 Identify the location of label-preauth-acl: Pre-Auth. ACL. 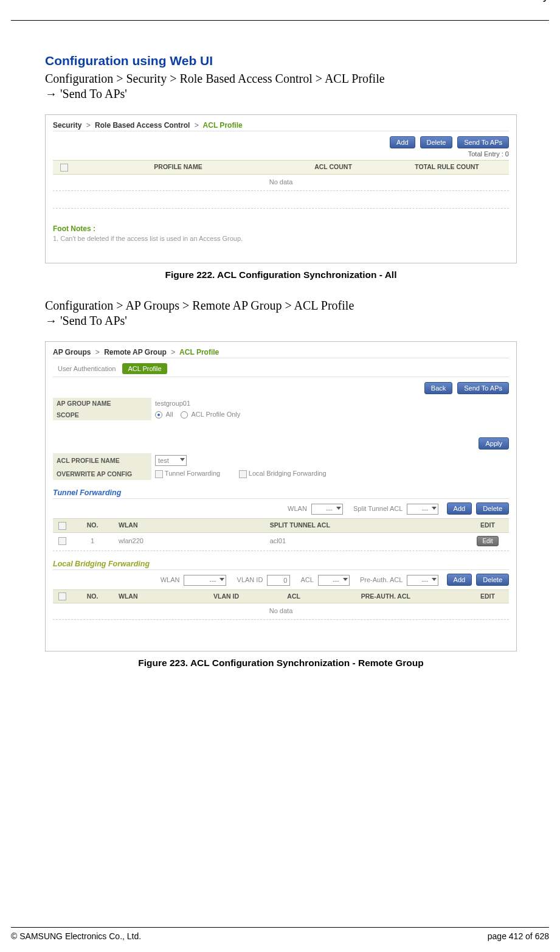
(381, 580).